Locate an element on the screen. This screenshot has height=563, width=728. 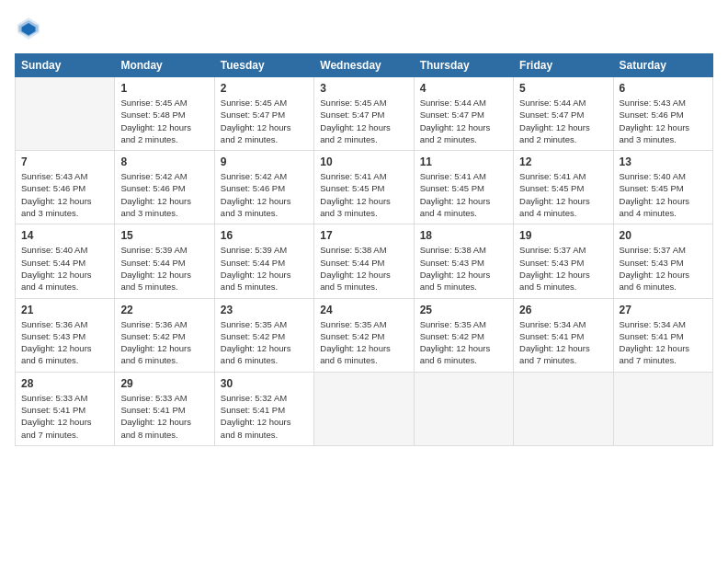
day-number: 16 is located at coordinates (265, 236).